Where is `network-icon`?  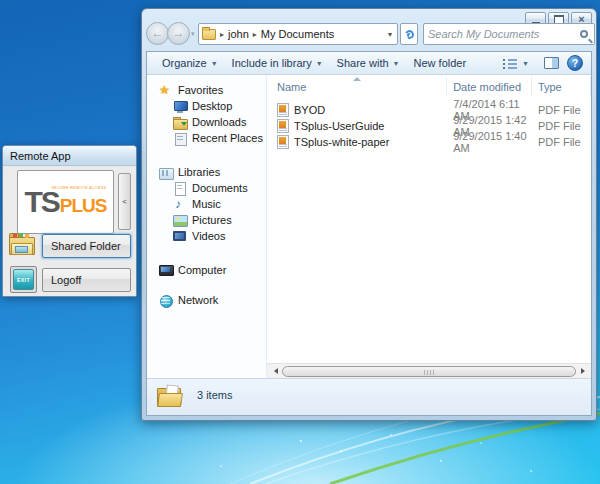
network-icon is located at coordinates (166, 300).